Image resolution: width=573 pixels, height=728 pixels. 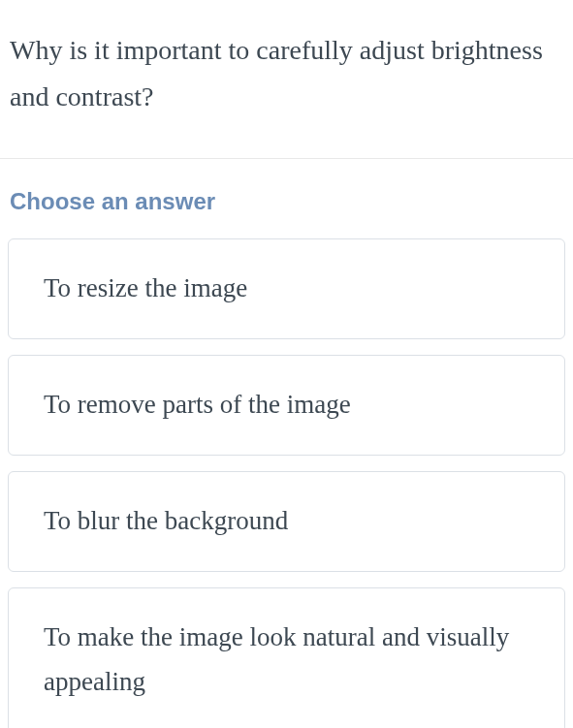 What do you see at coordinates (287, 522) in the screenshot?
I see `answer-option-2: To blur the background` at bounding box center [287, 522].